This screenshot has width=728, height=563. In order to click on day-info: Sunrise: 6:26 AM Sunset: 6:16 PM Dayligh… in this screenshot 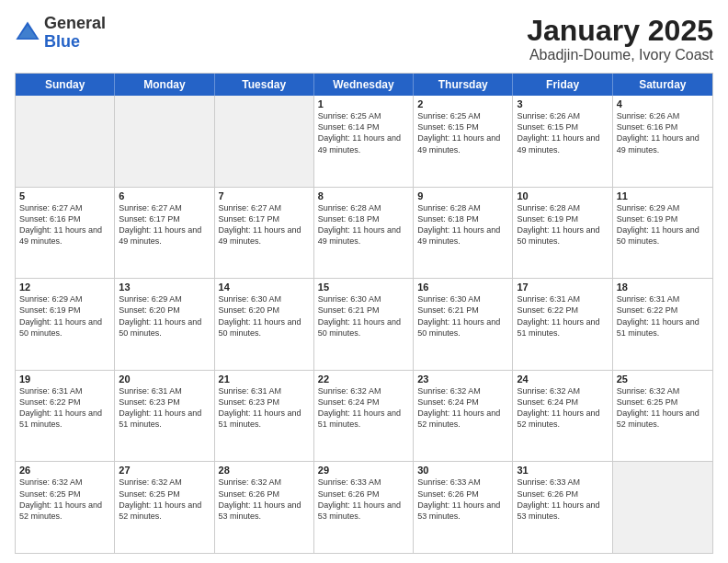, I will do `click(663, 132)`.